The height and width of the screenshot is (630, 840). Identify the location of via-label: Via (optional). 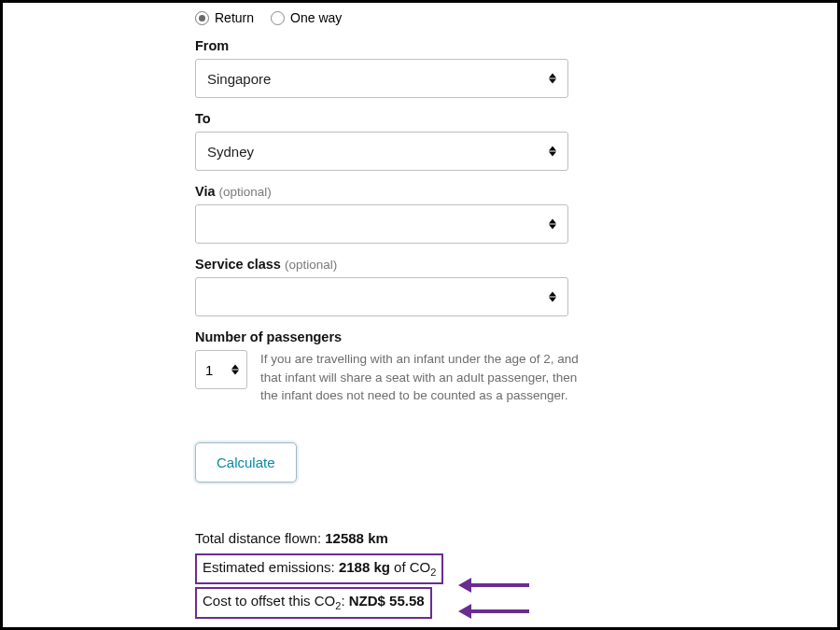
(398, 191).